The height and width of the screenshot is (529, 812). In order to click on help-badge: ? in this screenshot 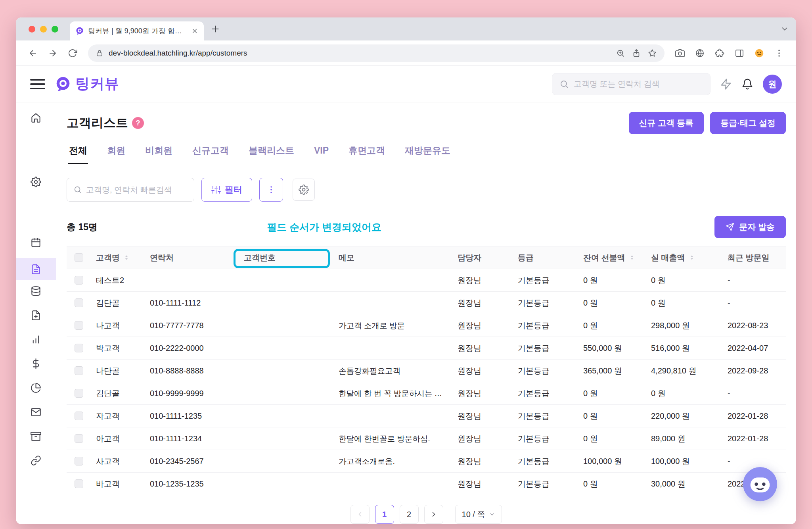, I will do `click(138, 123)`.